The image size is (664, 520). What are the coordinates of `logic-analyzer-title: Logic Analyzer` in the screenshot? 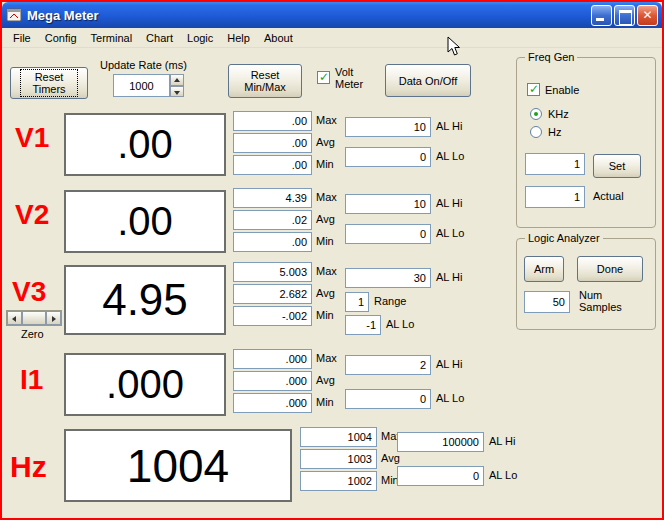 It's located at (564, 238).